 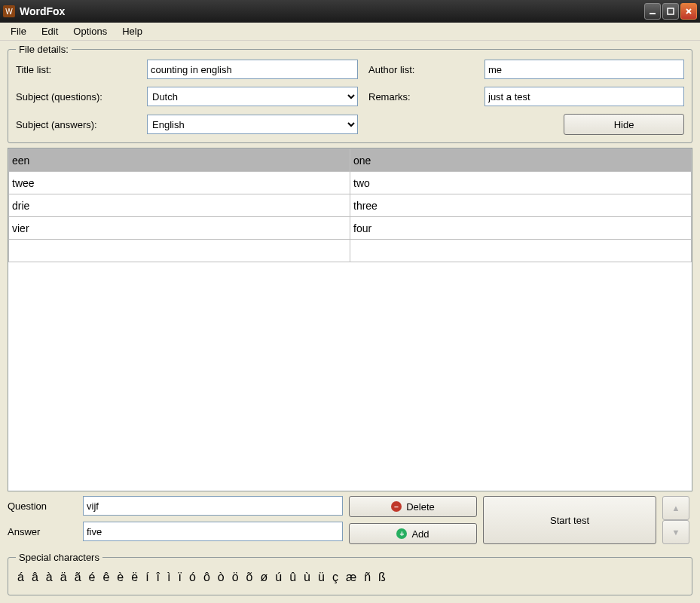 What do you see at coordinates (179, 251) in the screenshot?
I see `table-cell-question` at bounding box center [179, 251].